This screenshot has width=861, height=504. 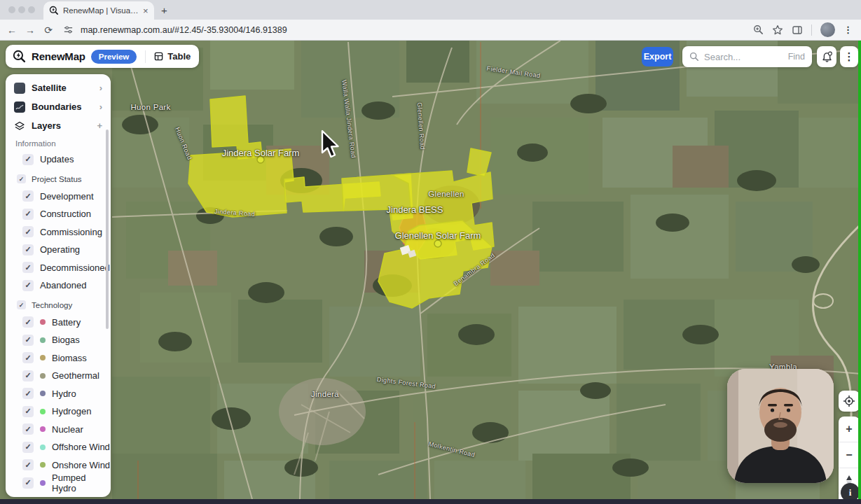 What do you see at coordinates (66, 322) in the screenshot?
I see `tech-label: Battery` at bounding box center [66, 322].